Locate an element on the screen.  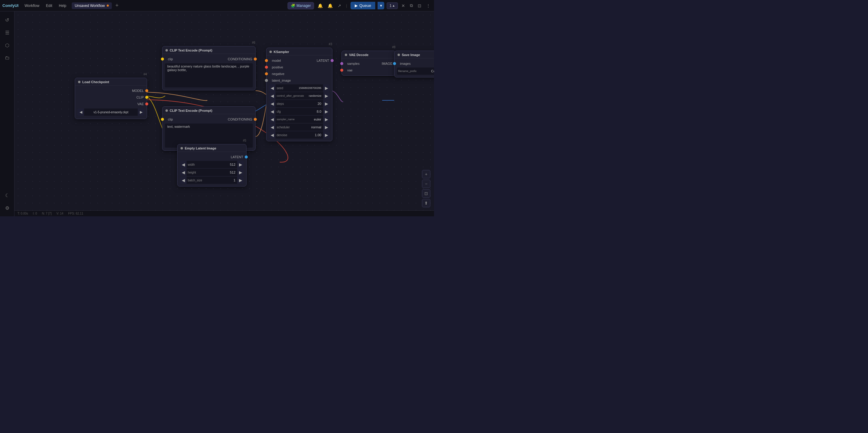
ckpt-name-row: ◀ v1-5-pruned-emaonly.ckpt ▶ is located at coordinates (111, 112).